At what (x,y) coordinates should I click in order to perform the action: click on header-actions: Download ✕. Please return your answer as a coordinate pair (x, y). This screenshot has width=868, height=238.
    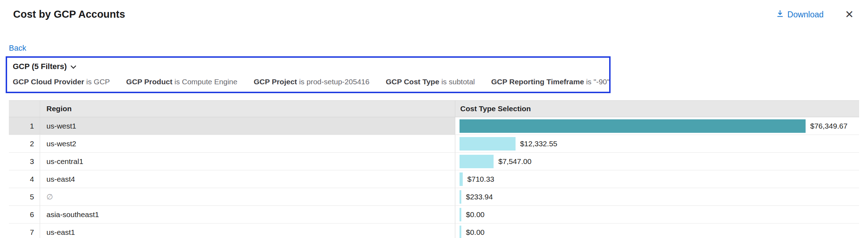
    Looking at the image, I should click on (816, 15).